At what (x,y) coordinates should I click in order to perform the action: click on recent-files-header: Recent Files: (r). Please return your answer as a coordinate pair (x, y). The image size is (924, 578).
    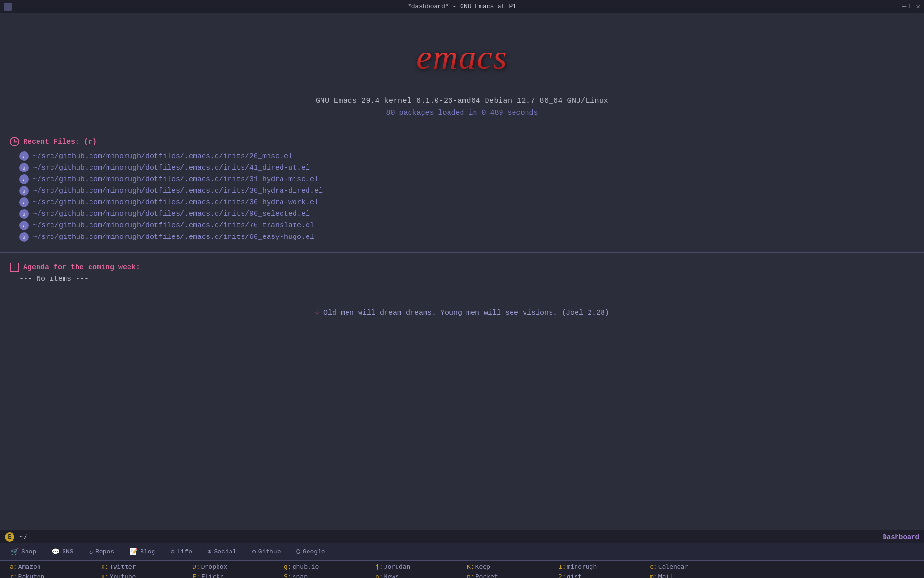
    Looking at the image, I should click on (462, 142).